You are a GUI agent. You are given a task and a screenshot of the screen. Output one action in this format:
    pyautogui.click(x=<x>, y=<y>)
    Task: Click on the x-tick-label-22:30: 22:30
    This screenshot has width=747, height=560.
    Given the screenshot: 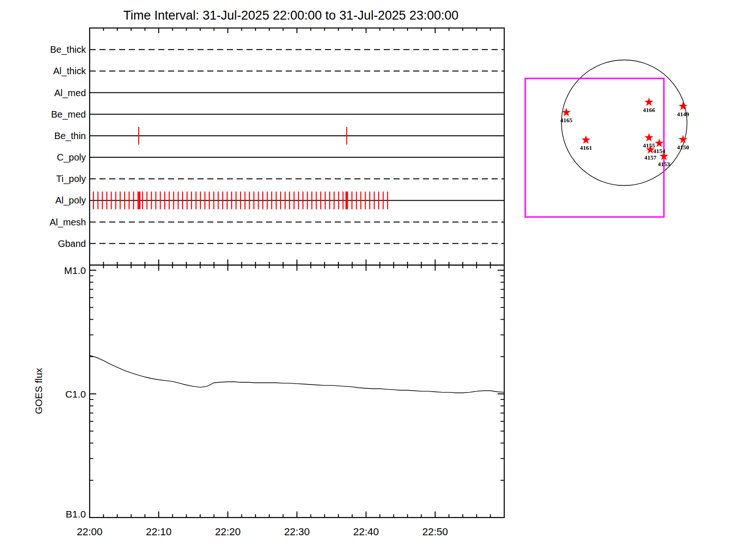 What is the action you would take?
    pyautogui.click(x=297, y=532)
    